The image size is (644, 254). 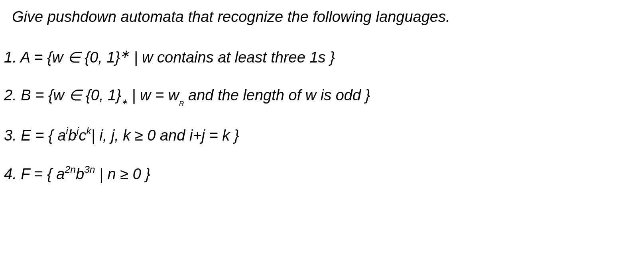 I want to click on exp-2n: 2n, so click(x=70, y=170).